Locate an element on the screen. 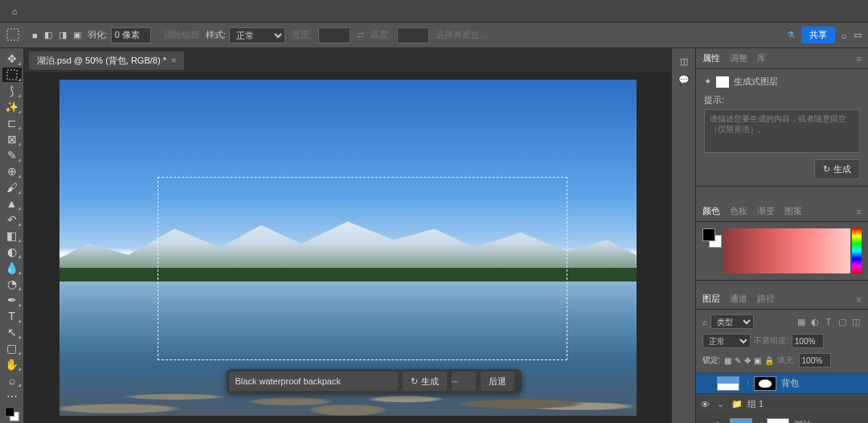 The image size is (868, 423). opacity-input is located at coordinates (808, 341).